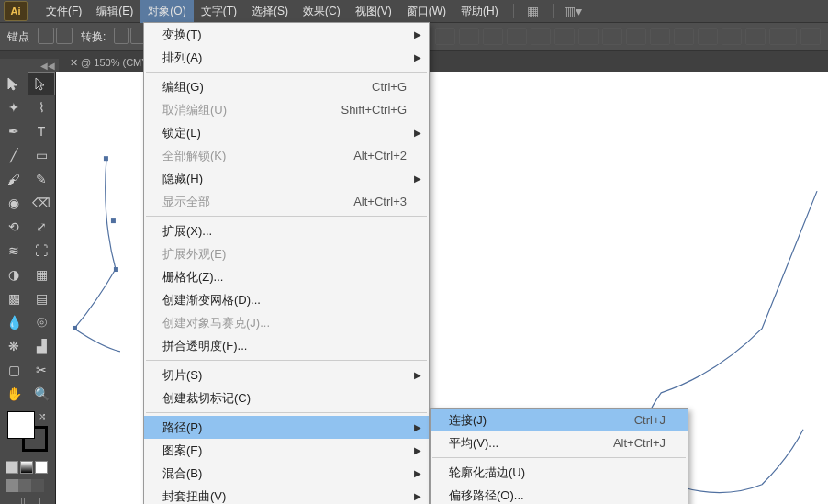  I want to click on slice-tool-icon: ✂, so click(41, 370).